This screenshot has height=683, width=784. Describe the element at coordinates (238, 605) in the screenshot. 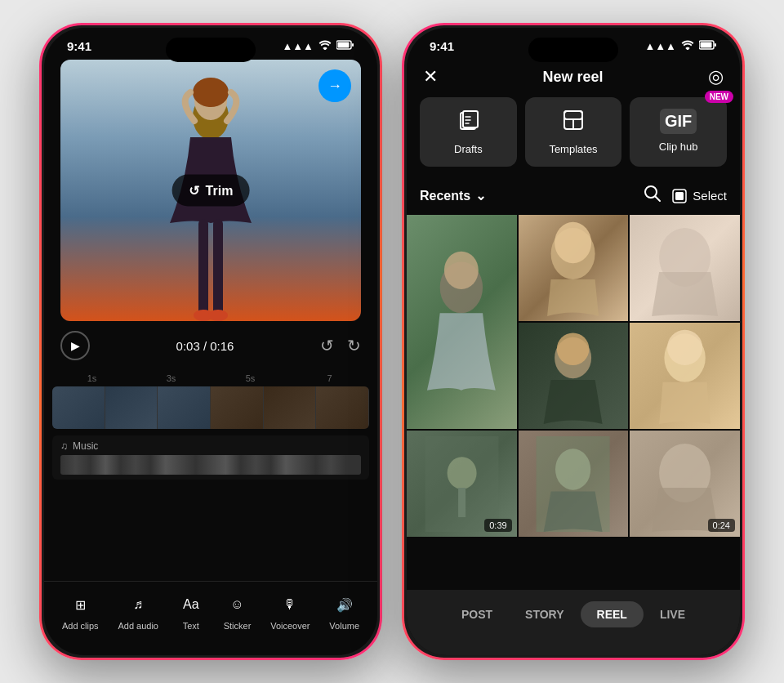

I see `sticker-icon: ☺` at that location.